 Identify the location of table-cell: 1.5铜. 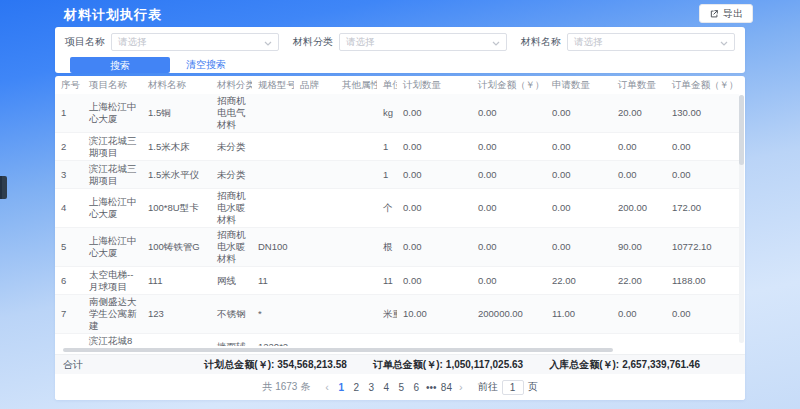
(176, 114).